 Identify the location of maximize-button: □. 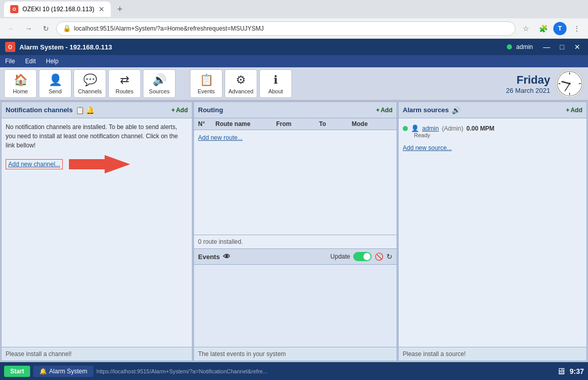
(562, 47).